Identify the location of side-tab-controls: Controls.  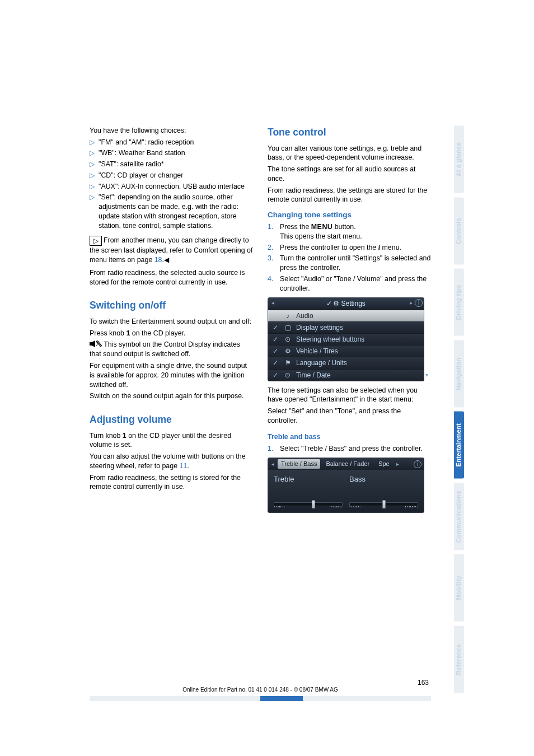
(459, 231).